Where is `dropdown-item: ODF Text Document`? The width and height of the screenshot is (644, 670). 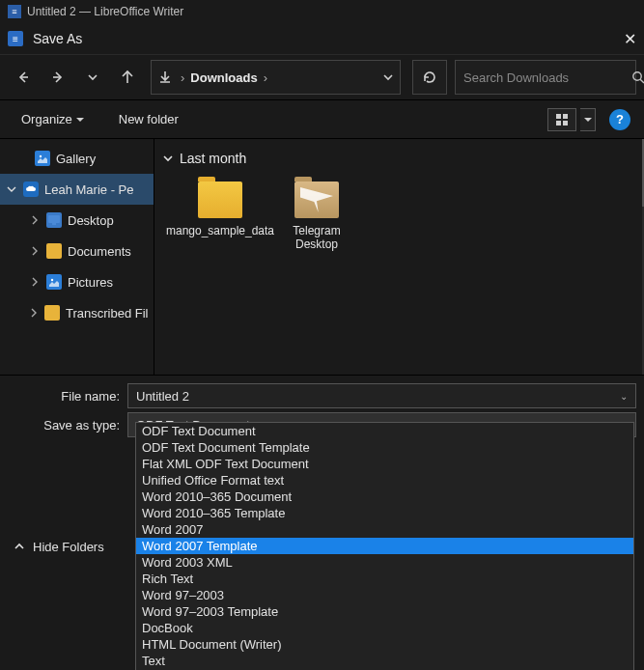 dropdown-item: ODF Text Document is located at coordinates (384, 431).